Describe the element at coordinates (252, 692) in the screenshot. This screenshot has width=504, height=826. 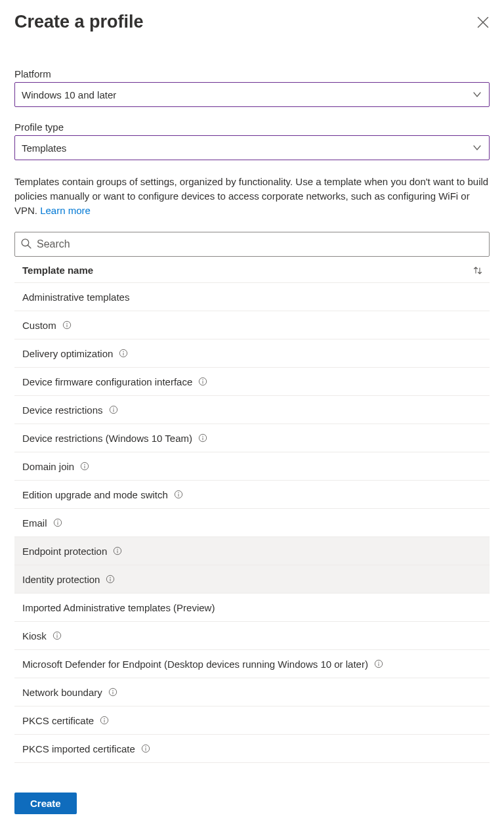
I see `table-row: Network boundary` at that location.